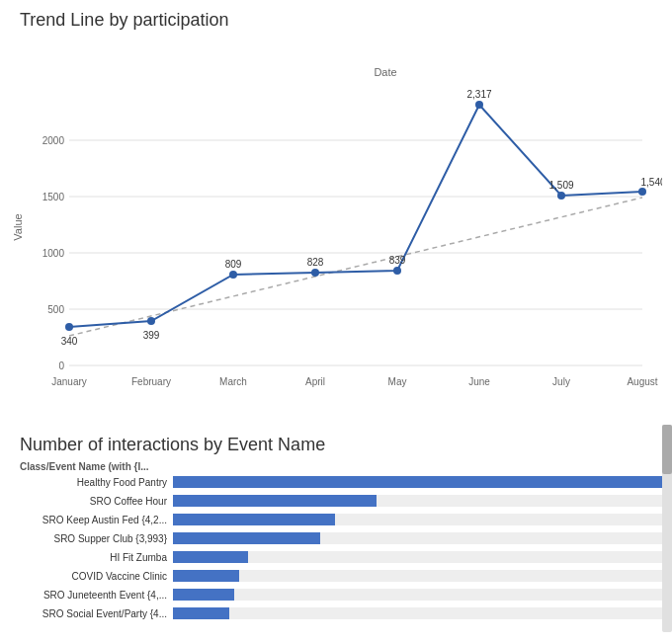 The image size is (672, 643). I want to click on data-point-jan, so click(69, 327).